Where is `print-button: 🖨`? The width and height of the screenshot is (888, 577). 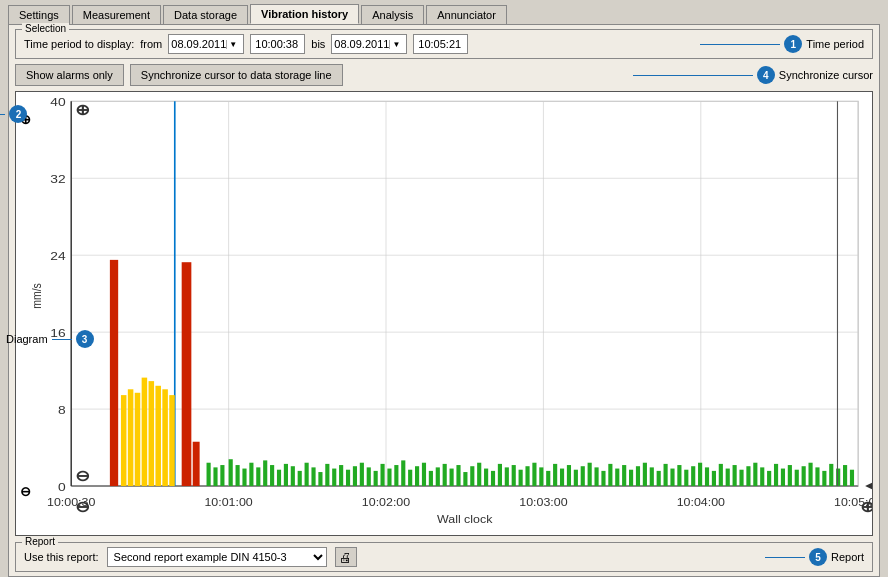 print-button: 🖨 is located at coordinates (346, 557).